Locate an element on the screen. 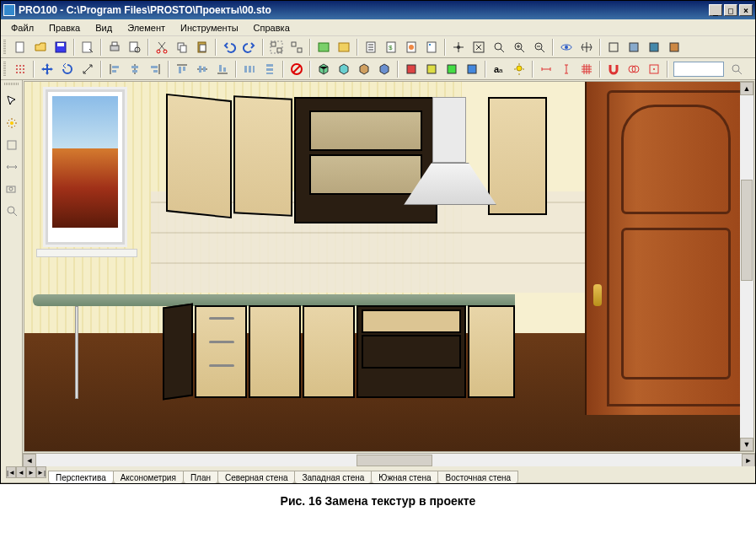 Image resolution: width=756 pixels, height=549 pixels. pan-button is located at coordinates (587, 47).